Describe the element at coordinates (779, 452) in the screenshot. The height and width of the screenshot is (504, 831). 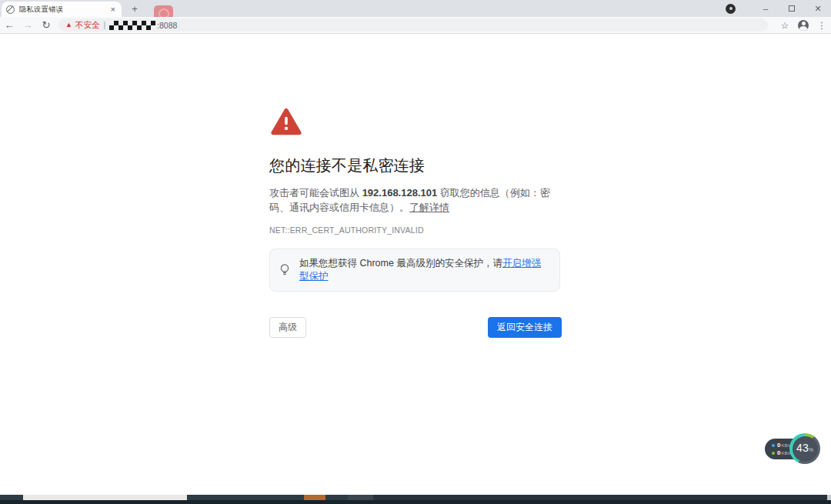
I see `download-speed-value: 0` at that location.